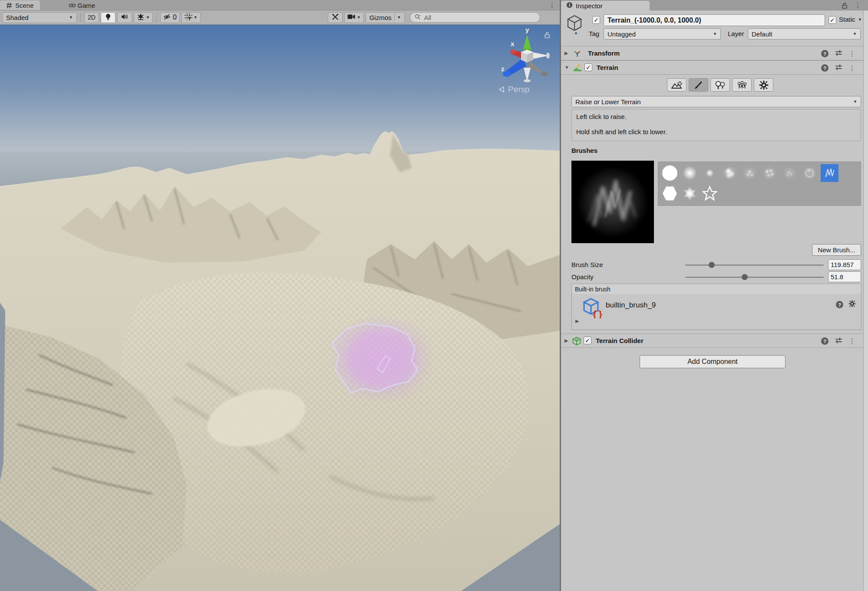 This screenshot has width=868, height=591. What do you see at coordinates (845, 265) in the screenshot?
I see `brush-size-value-field: 119.857` at bounding box center [845, 265].